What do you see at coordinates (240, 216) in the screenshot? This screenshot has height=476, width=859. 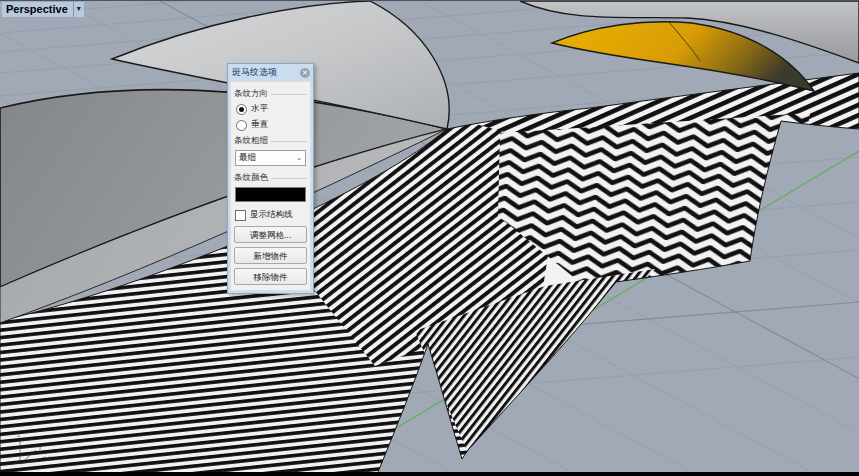 I see `show-isocurves-checkbox` at bounding box center [240, 216].